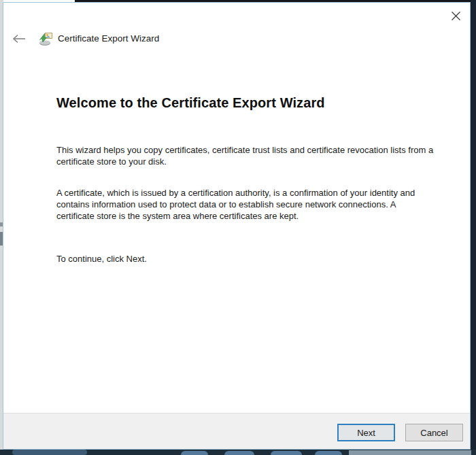 Image resolution: width=476 pixels, height=455 pixels. Describe the element at coordinates (366, 433) in the screenshot. I see `next-button: Next` at that location.